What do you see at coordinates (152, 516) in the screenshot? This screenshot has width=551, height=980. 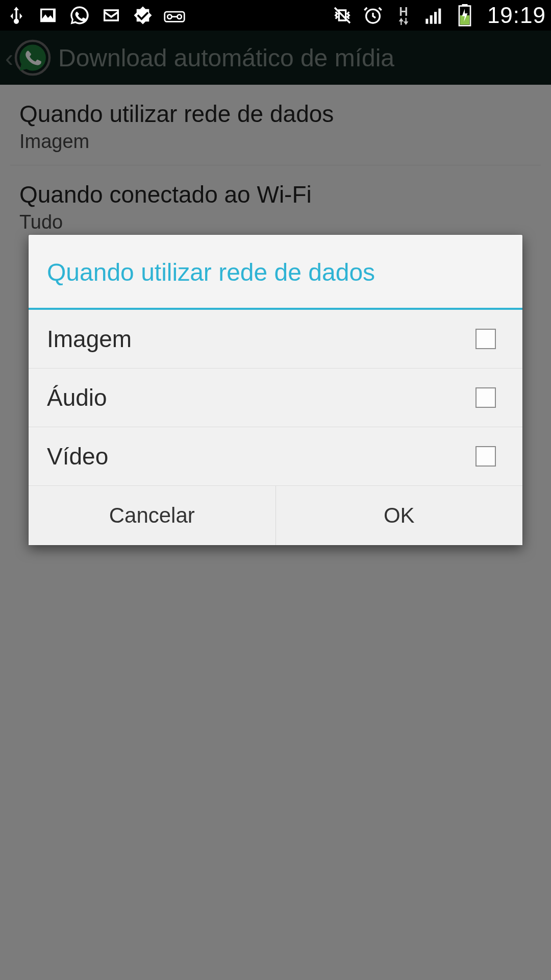 I see `cancel-button: Cancelar` at bounding box center [152, 516].